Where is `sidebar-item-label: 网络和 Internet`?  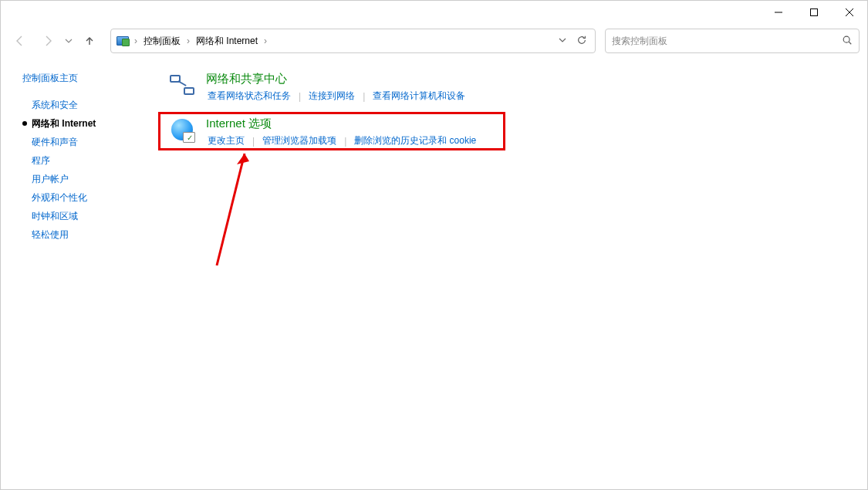
sidebar-item-label: 网络和 Internet is located at coordinates (63, 123).